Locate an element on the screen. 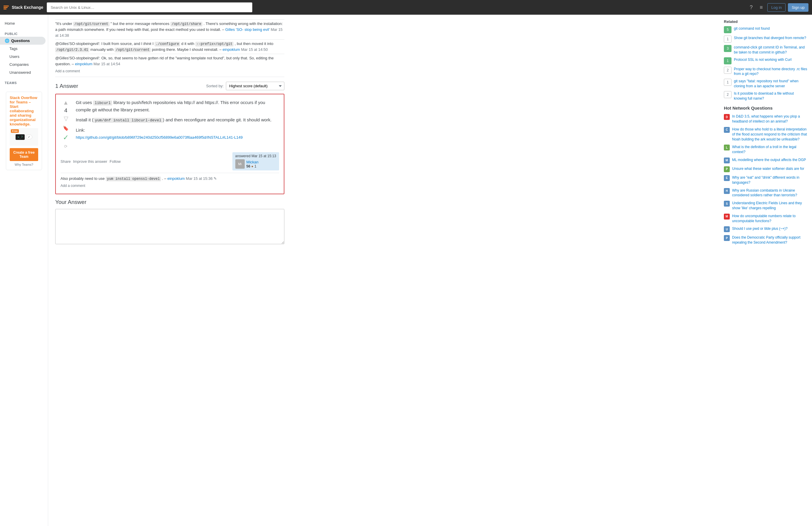 This screenshot has height=526, width=812. bookmark-icon: 🔖 is located at coordinates (66, 128).